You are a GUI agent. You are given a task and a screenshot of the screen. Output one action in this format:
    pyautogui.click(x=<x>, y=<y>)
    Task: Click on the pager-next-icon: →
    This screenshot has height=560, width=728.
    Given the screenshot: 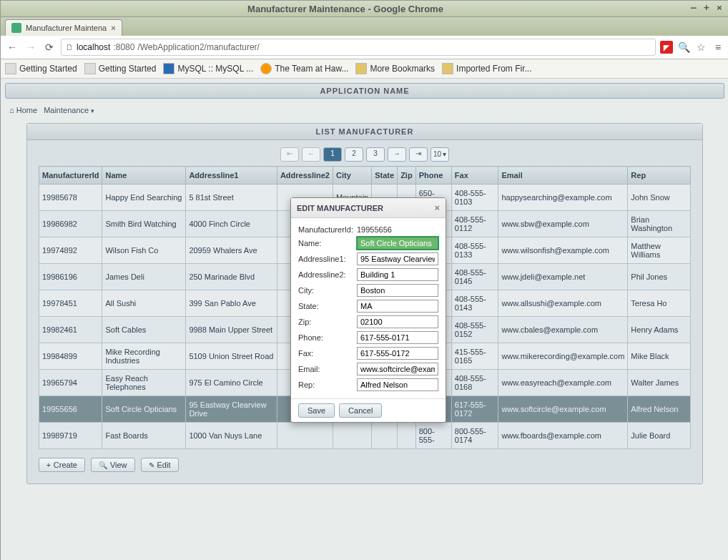 What is the action you would take?
    pyautogui.click(x=397, y=154)
    